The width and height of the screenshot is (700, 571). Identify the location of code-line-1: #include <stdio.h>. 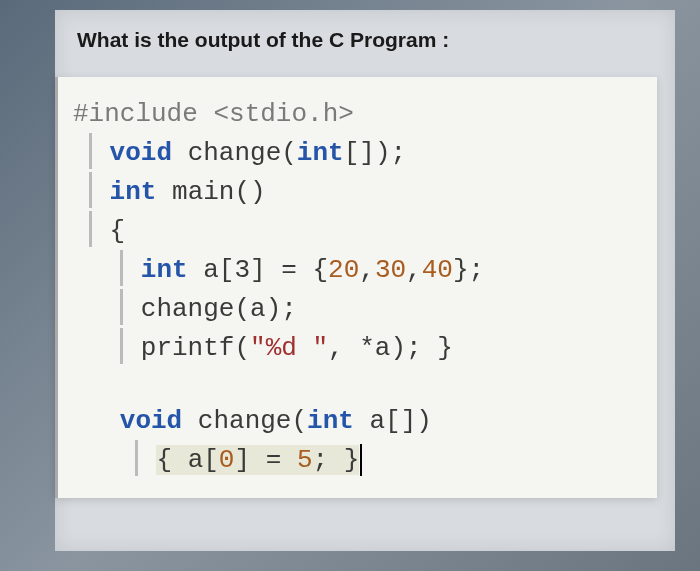
(360, 114).